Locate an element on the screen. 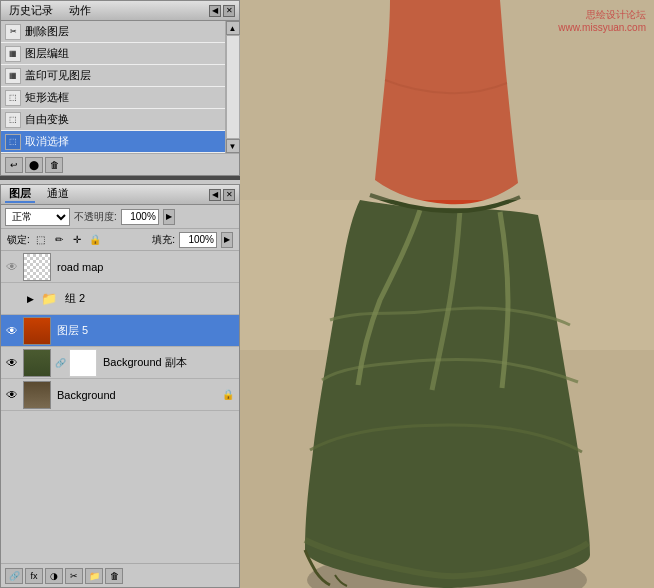 The image size is (654, 588). layer-item-bg-copy: 👁 🔗 Background 副本 is located at coordinates (120, 363).